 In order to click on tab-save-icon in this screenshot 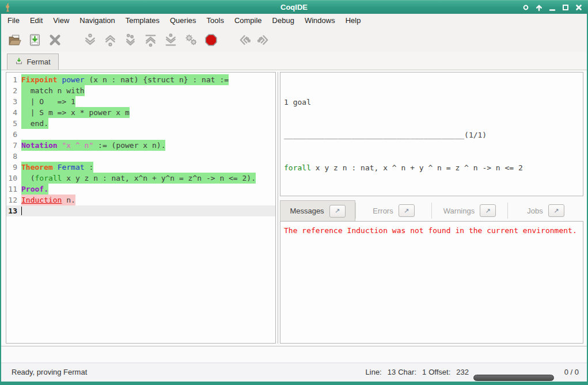, I will do `click(19, 62)`.